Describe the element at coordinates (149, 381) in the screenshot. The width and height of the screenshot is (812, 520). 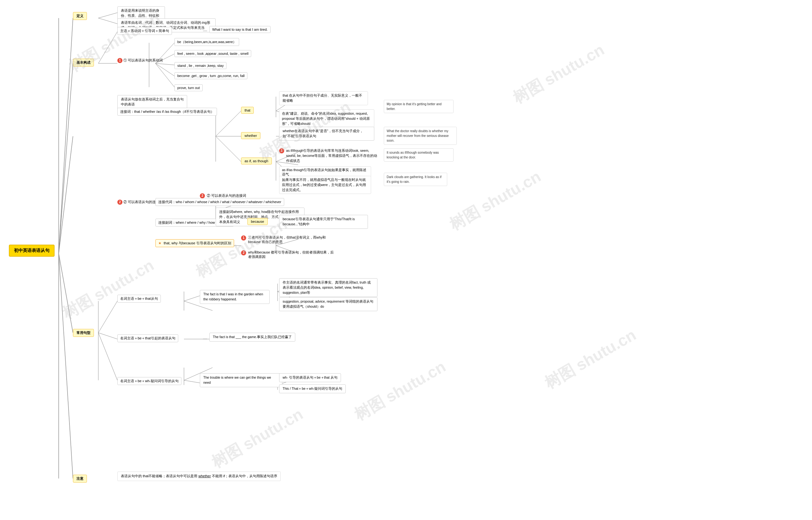
I see `node-minggci3: 名词主语＋be＋wh-疑问词引导的从句` at that location.